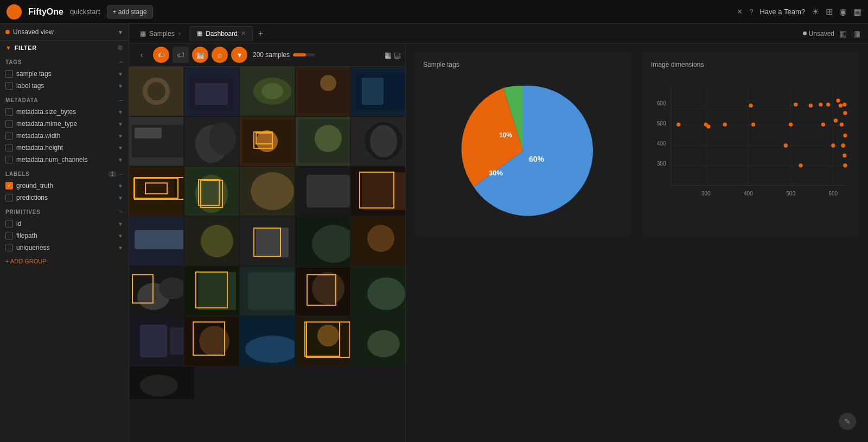 The width and height of the screenshot is (868, 442). I want to click on layout-icon: ▦, so click(857, 12).